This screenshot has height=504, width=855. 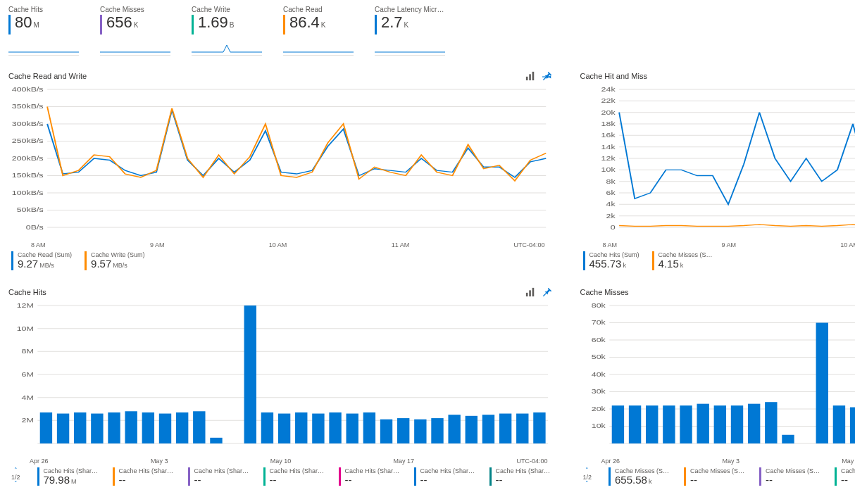 What do you see at coordinates (135, 31) in the screenshot?
I see `metric-tile: Cache Misses 656 K` at bounding box center [135, 31].